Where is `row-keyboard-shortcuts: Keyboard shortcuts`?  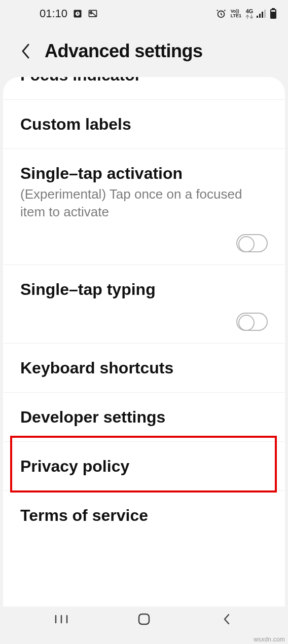 row-keyboard-shortcuts: Keyboard shortcuts is located at coordinates (144, 368).